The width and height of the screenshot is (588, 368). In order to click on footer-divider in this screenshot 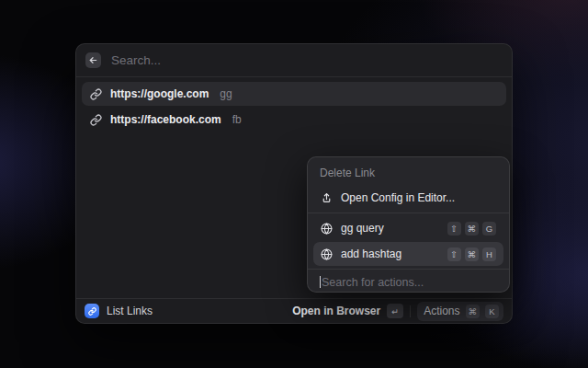, I will do `click(410, 311)`.